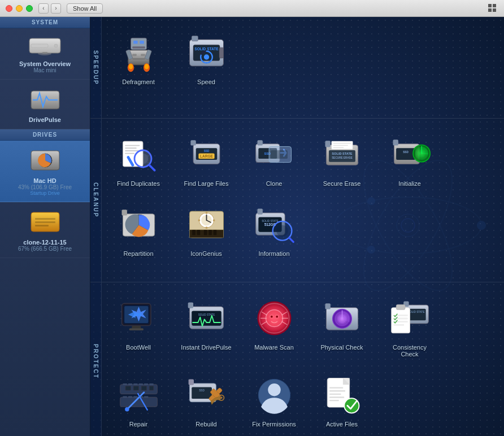  What do you see at coordinates (9, 8) in the screenshot?
I see `close-button` at bounding box center [9, 8].